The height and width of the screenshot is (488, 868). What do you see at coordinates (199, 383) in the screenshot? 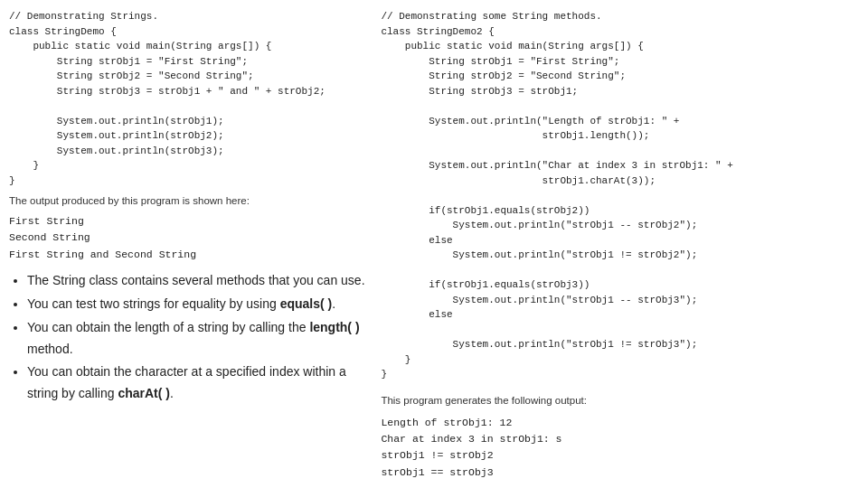
I see `bullet-item-4: You can obtain the character at a specif…` at bounding box center [199, 383].